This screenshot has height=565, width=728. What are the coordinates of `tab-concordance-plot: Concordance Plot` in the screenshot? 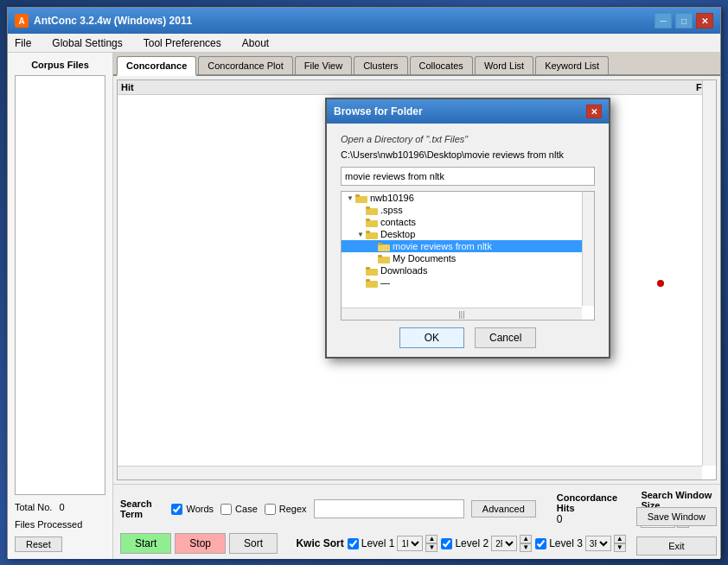 It's located at (246, 66).